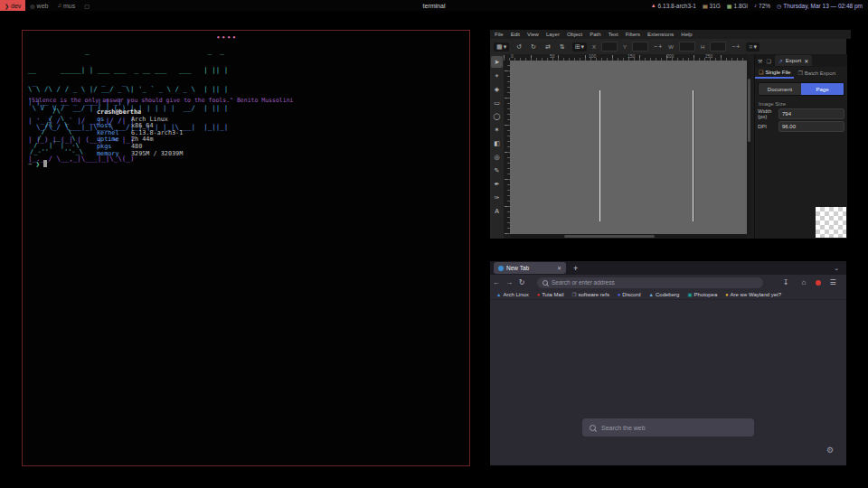 This screenshot has height=488, width=868. Describe the element at coordinates (519, 47) in the screenshot. I see `rotate-ccw-icon: ↺` at that location.